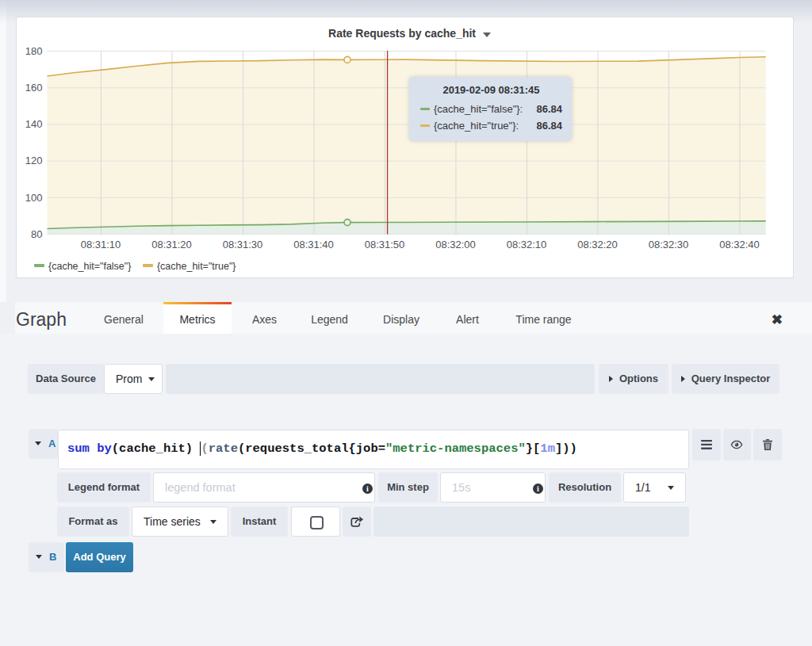  I want to click on svg-text: 08:32:40, so click(739, 244).